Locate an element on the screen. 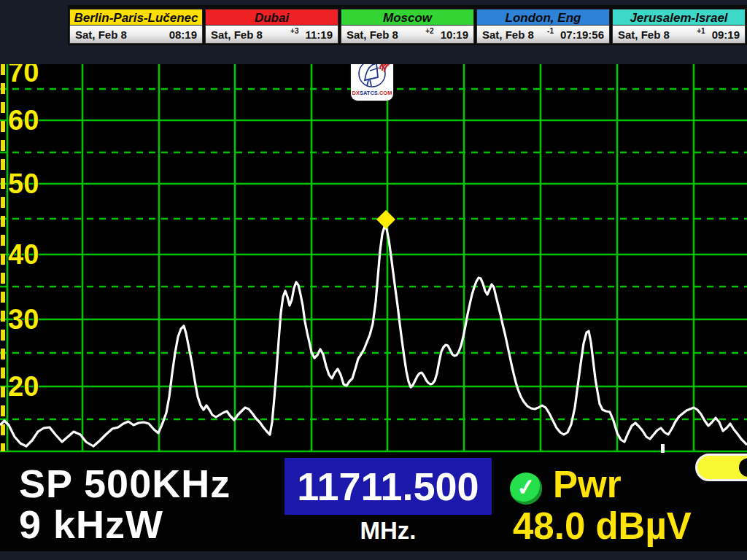 The height and width of the screenshot is (560, 747). clock-city-label: Dubai is located at coordinates (271, 18).